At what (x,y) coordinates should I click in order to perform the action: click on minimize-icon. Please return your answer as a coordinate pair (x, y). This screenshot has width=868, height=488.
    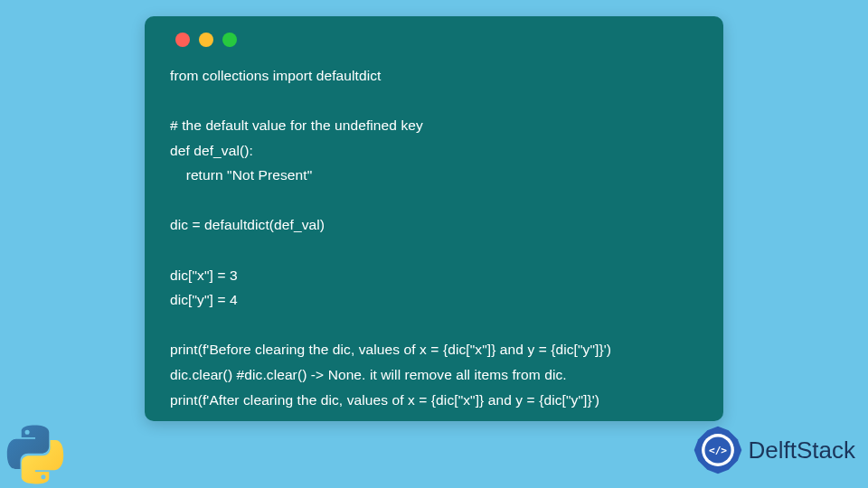
    Looking at the image, I should click on (206, 40).